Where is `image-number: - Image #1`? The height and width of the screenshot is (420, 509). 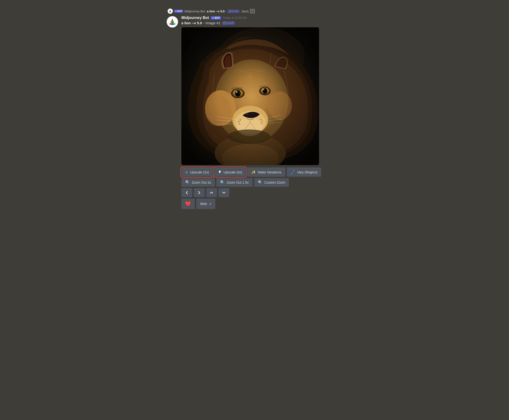
image-number: - Image #1 is located at coordinates (212, 23).